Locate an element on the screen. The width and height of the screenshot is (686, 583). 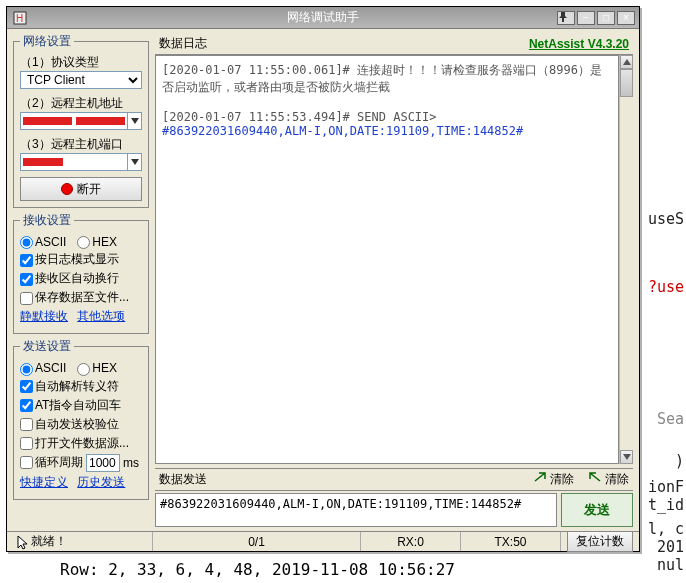
status-rx: RX:0 is located at coordinates (411, 542).